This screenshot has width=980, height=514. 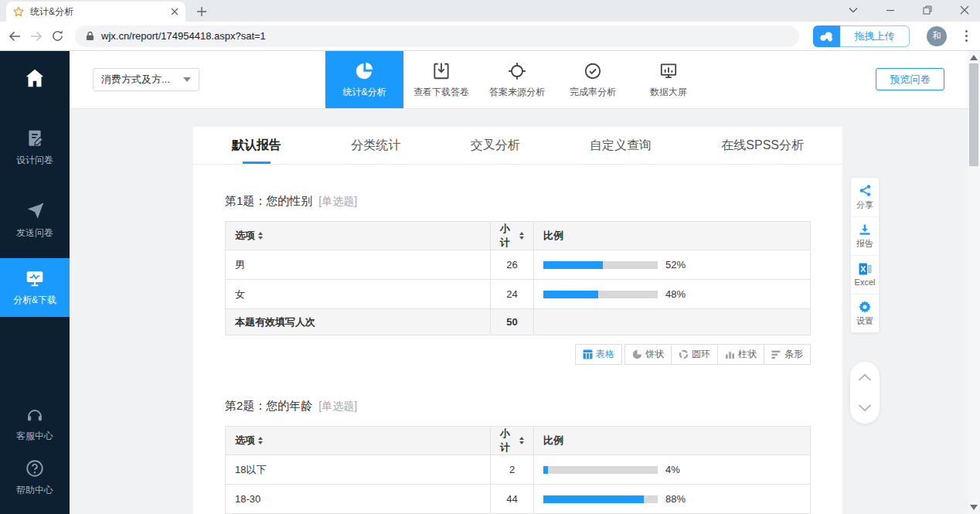 I want to click on tool-label: 分享, so click(x=865, y=206).